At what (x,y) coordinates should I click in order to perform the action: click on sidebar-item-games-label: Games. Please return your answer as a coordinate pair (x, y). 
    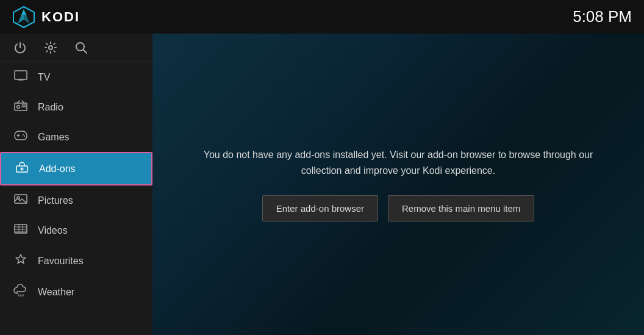
    Looking at the image, I should click on (54, 137).